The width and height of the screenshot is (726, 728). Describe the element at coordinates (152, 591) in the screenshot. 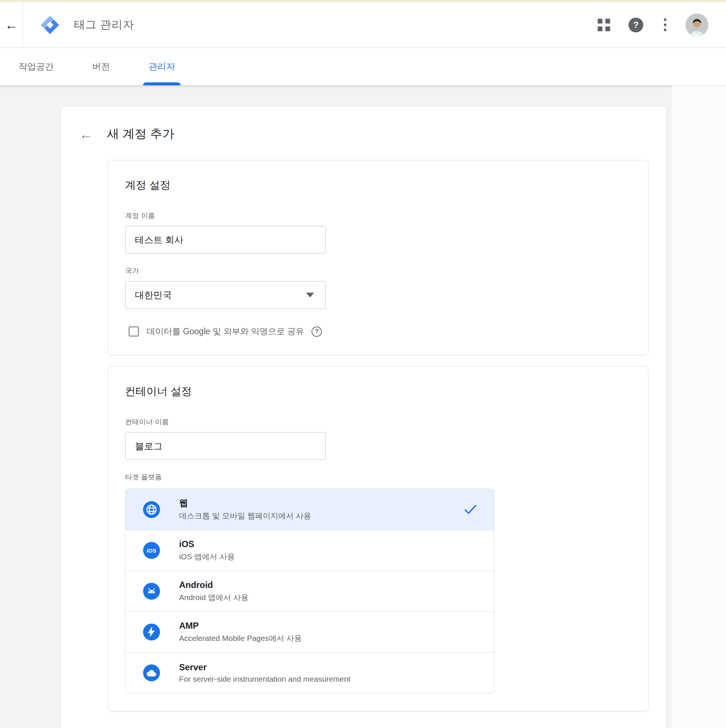

I see `android-icon` at that location.